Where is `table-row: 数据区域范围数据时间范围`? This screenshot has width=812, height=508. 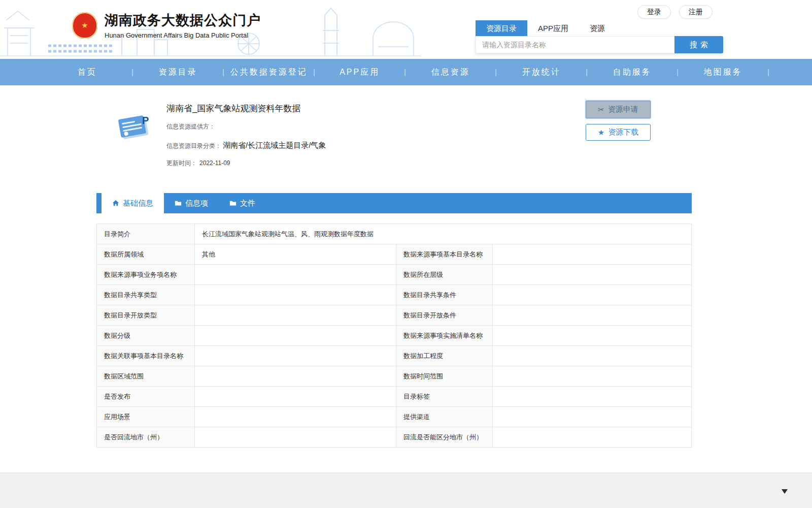
table-row: 数据区域范围数据时间范围 is located at coordinates (394, 376).